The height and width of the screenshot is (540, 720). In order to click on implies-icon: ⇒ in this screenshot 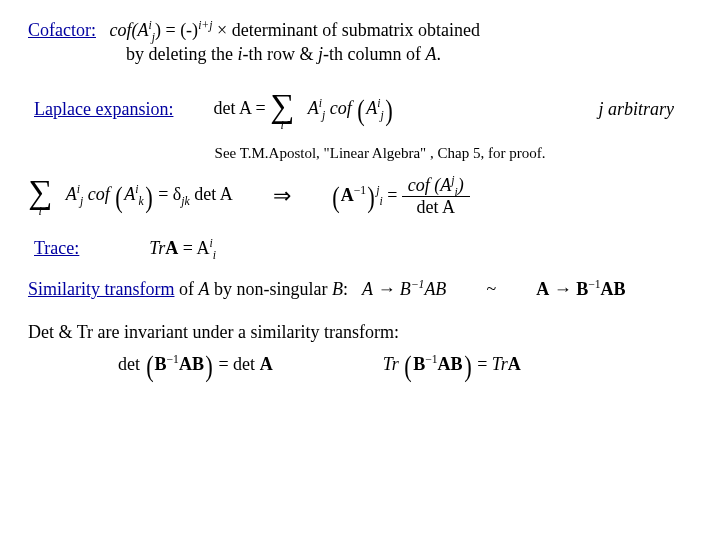, I will do `click(282, 196)`.